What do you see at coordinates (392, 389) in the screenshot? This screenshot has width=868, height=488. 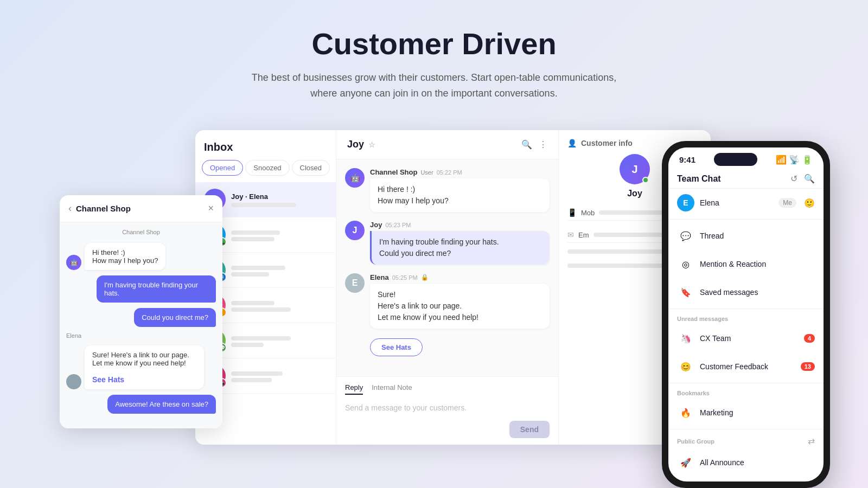 I see `internal-note-tab: Internal Note` at bounding box center [392, 389].